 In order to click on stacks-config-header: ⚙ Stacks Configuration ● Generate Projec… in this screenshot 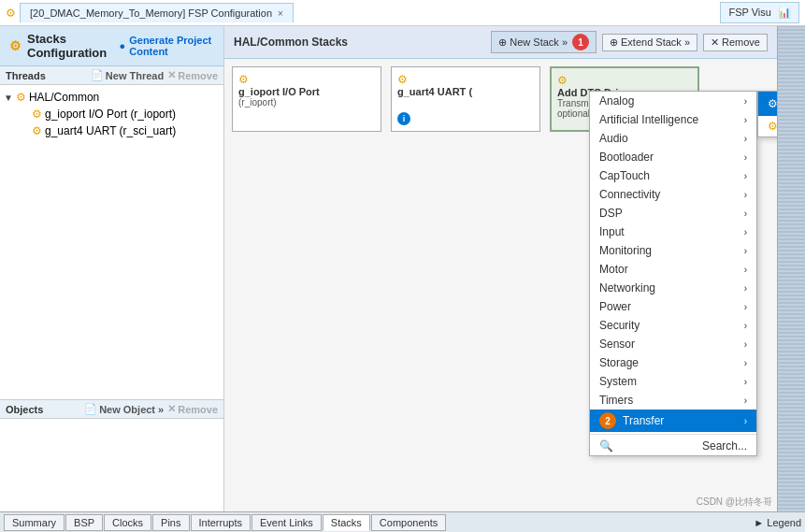, I will do `click(112, 47)`.